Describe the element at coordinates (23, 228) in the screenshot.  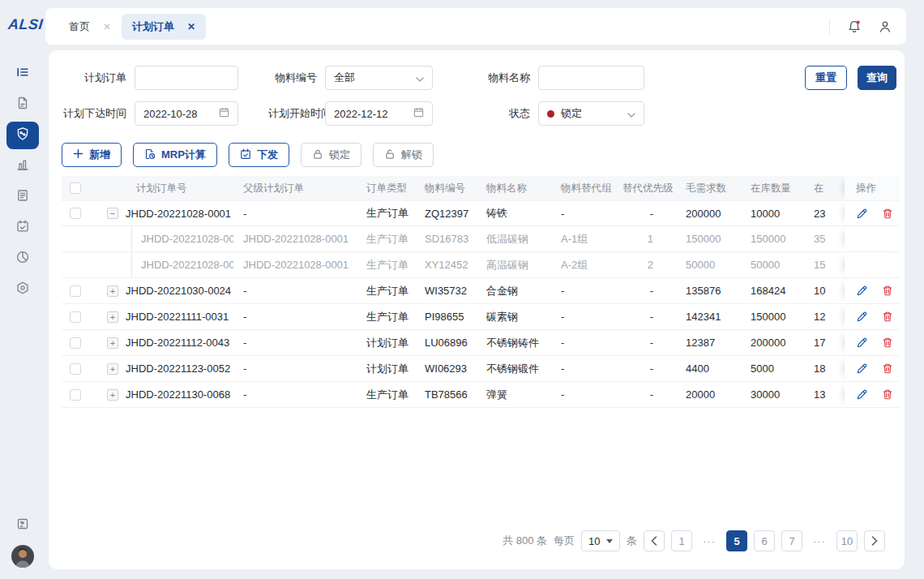
I see `sidebar-item-schedule` at that location.